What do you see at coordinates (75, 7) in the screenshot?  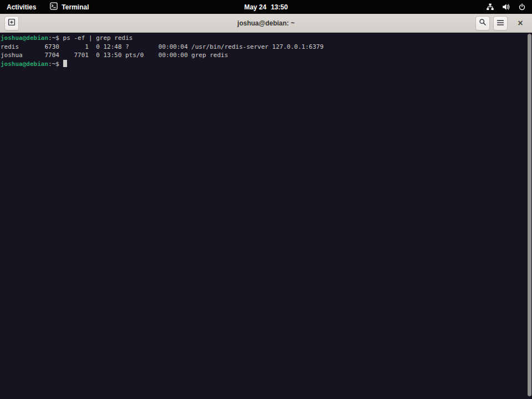 I see `focused-app-label: Terminal` at bounding box center [75, 7].